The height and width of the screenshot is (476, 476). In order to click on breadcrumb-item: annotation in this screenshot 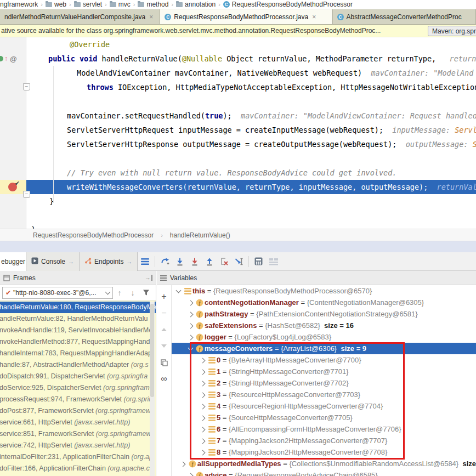, I will do `click(196, 4)`.